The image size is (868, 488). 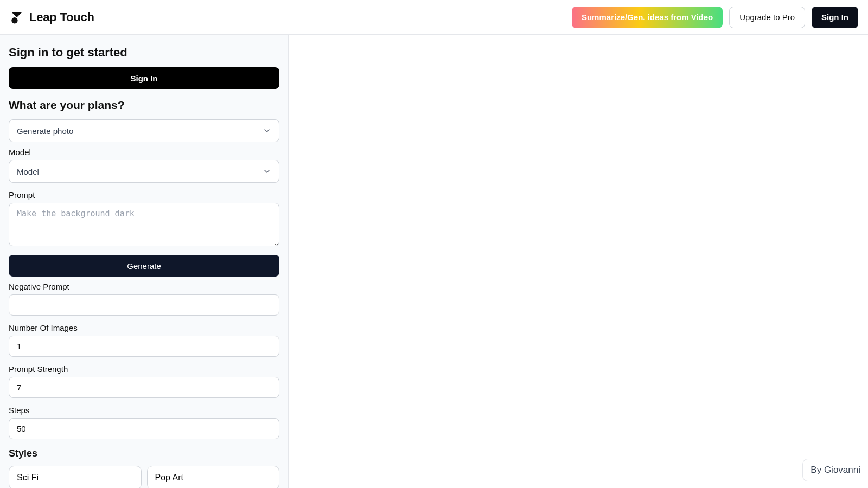 I want to click on generate-button: Generate, so click(x=144, y=266).